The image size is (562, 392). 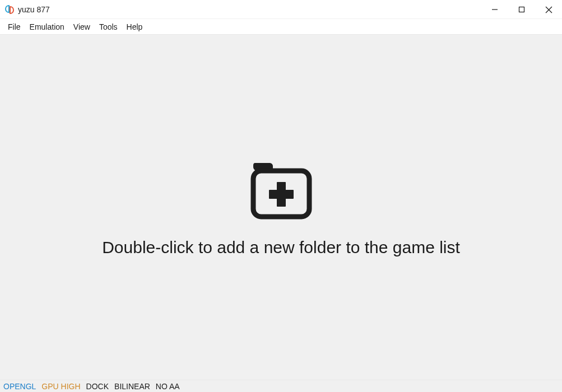 What do you see at coordinates (109, 27) in the screenshot?
I see `menu-tools: Tools` at bounding box center [109, 27].